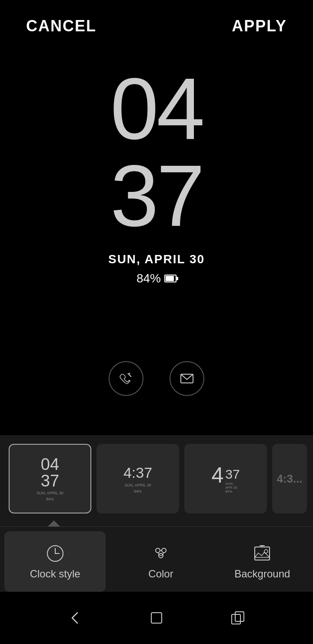  What do you see at coordinates (263, 561) in the screenshot?
I see `tab-background: Background` at bounding box center [263, 561].